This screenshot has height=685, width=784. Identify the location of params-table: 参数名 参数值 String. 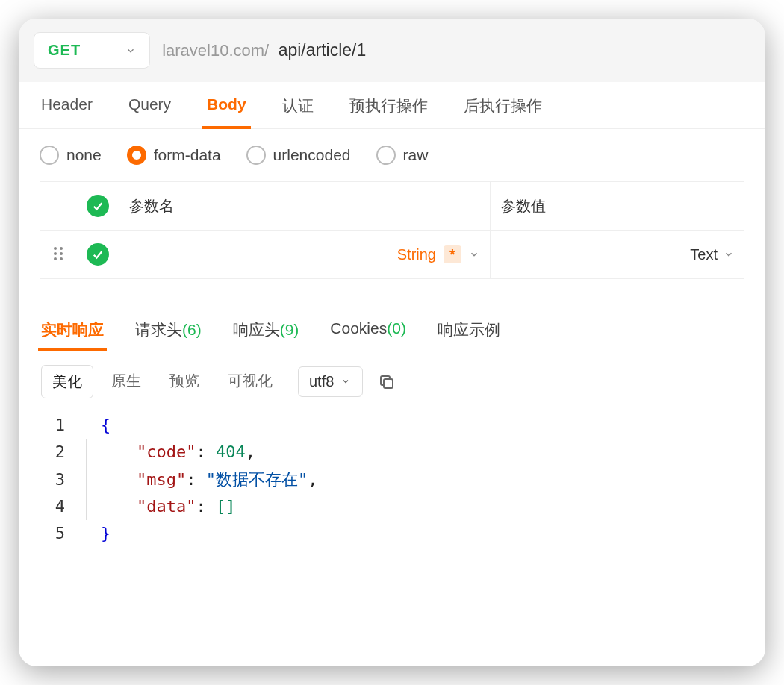
(392, 230).